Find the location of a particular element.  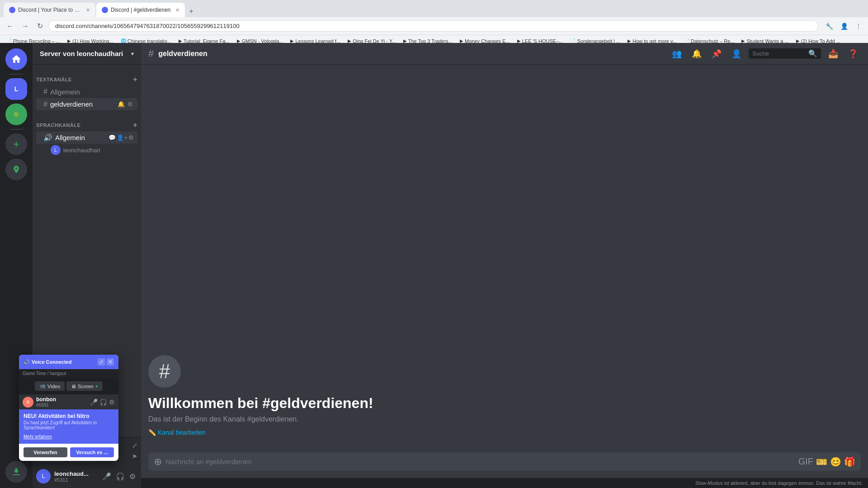

message-input is located at coordinates (480, 462).